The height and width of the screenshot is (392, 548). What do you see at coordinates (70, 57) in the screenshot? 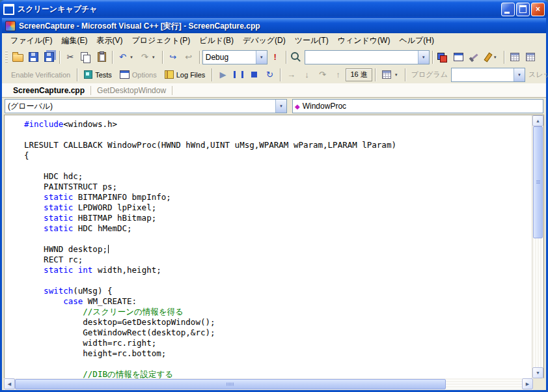
I see `cut-button: ✂` at bounding box center [70, 57].